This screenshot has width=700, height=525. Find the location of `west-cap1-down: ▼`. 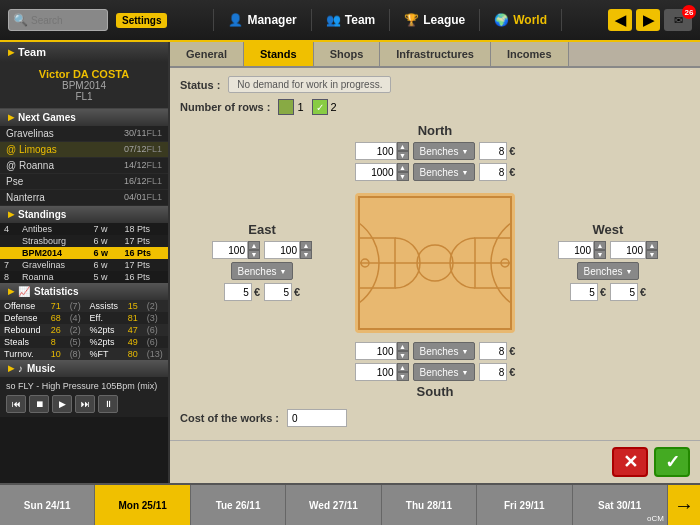

west-cap1-down: ▼ is located at coordinates (600, 254).